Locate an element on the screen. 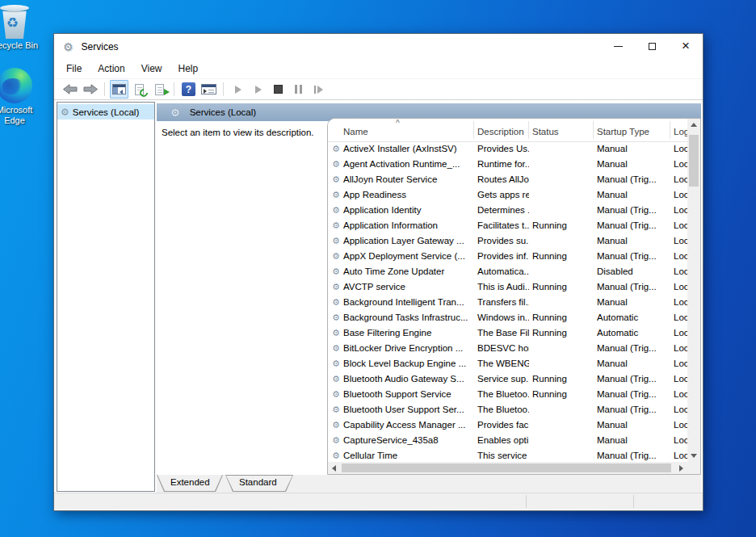  refresh-button is located at coordinates (139, 89).